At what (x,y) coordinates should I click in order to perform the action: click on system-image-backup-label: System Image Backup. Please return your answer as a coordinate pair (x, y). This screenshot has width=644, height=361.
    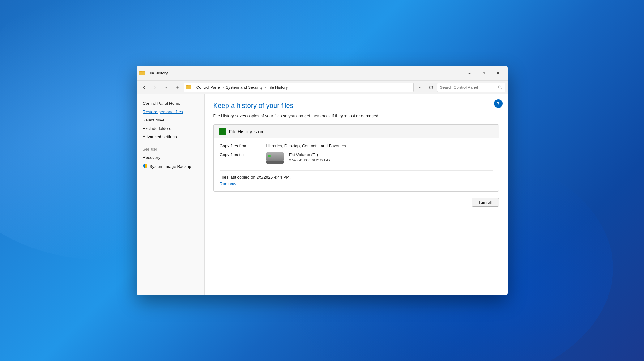
    Looking at the image, I should click on (171, 166).